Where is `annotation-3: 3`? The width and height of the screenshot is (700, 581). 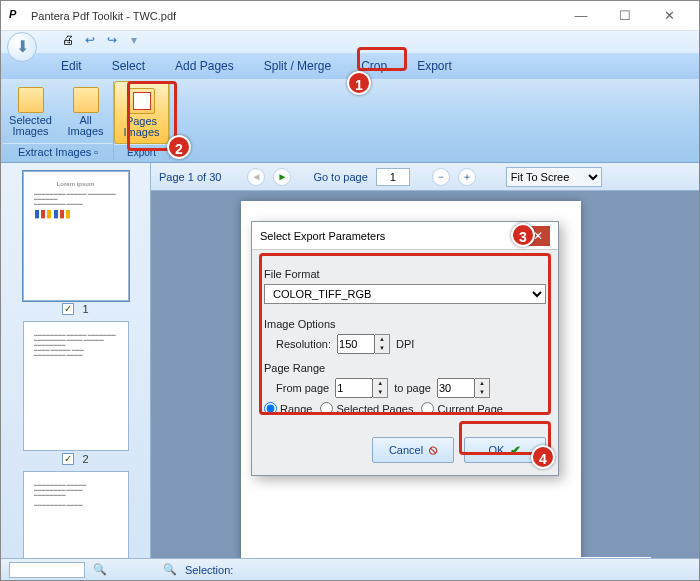
annotation-3: 3 is located at coordinates (523, 235).